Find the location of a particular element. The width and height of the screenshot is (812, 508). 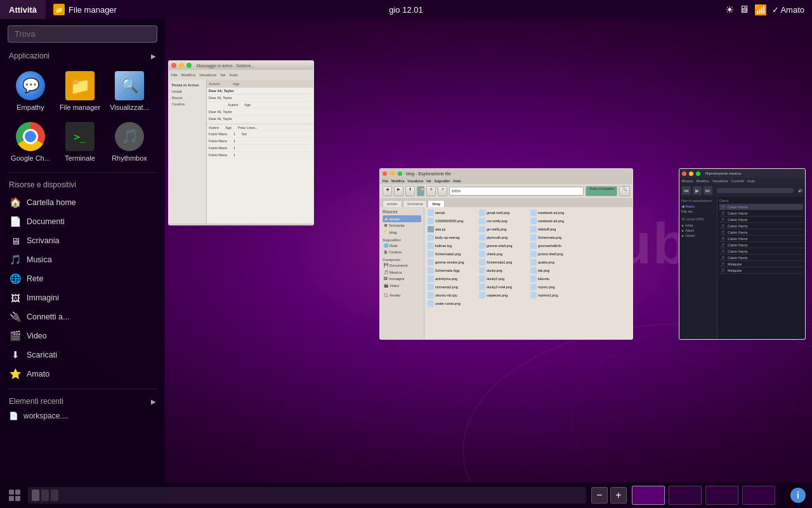

email-body: Posta in Arrivo Inviati Bozze Cestino Au… is located at coordinates (241, 152).